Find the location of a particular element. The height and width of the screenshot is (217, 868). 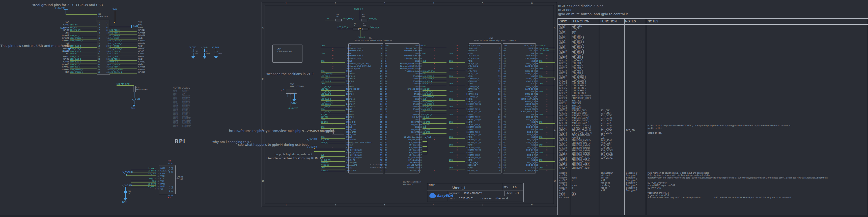

net-gnd: GND is located at coordinates (328, 19).